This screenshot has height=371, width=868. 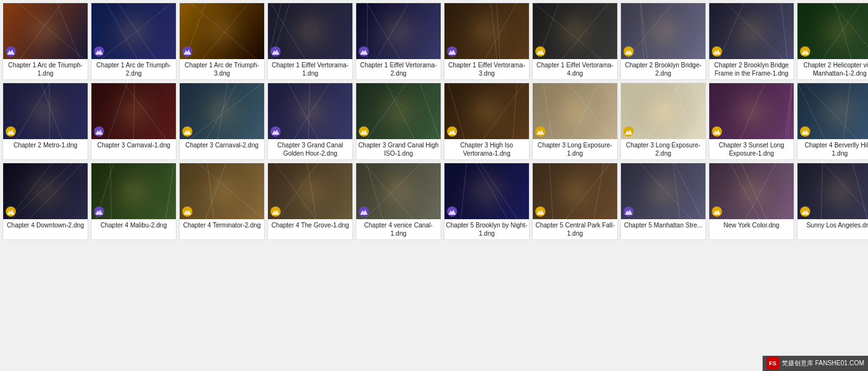 What do you see at coordinates (222, 145) in the screenshot?
I see `thumb-label: Chapter 3 Carnaval-2.dng` at bounding box center [222, 145].